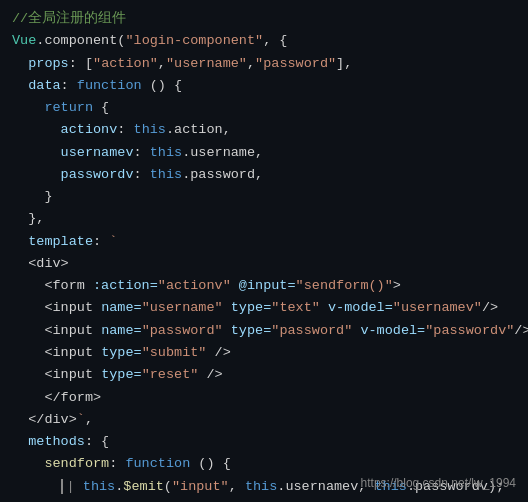 The image size is (528, 502). Describe the element at coordinates (264, 353) in the screenshot. I see `code-line-16: <input type="submit" />` at that location.